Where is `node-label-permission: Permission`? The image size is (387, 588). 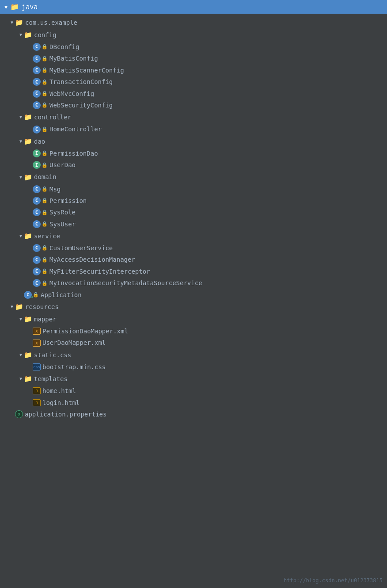 node-label-permission: Permission is located at coordinates (68, 201).